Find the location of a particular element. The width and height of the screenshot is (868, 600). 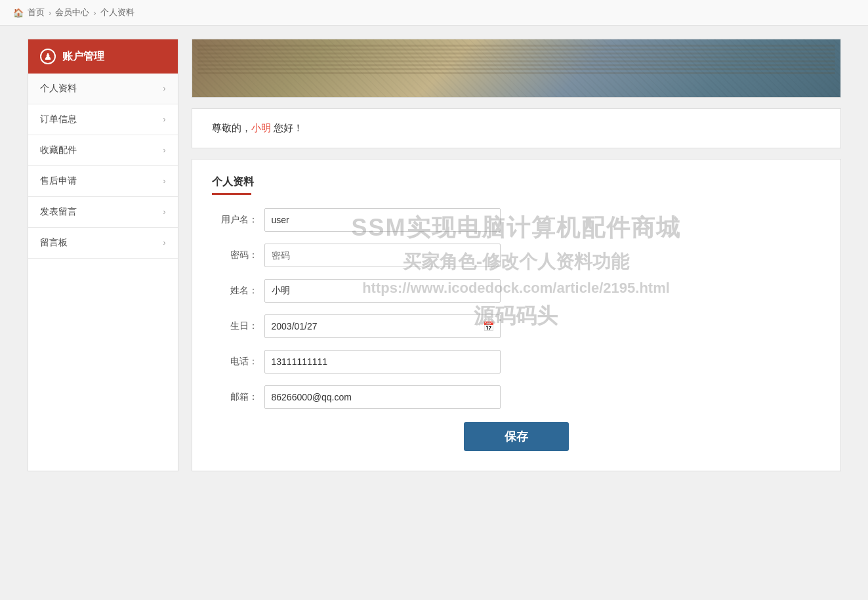

welcome-username: 小明 is located at coordinates (261, 127).